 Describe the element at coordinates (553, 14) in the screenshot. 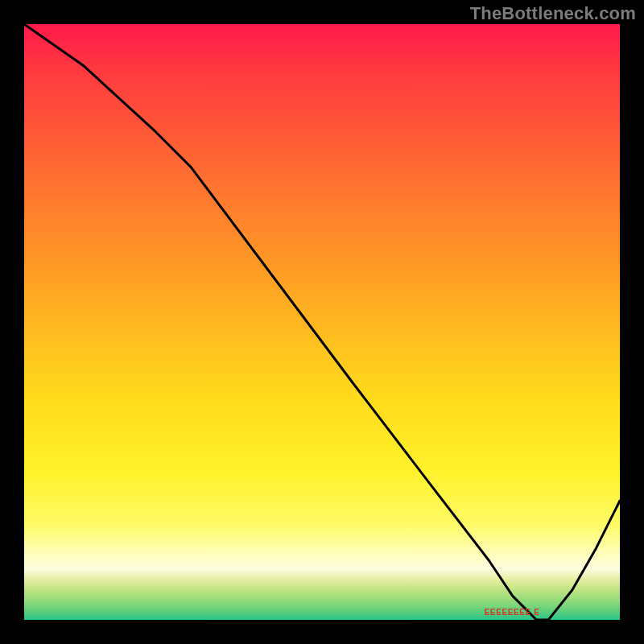

I see `watermark-text: TheBottleneck.com` at that location.